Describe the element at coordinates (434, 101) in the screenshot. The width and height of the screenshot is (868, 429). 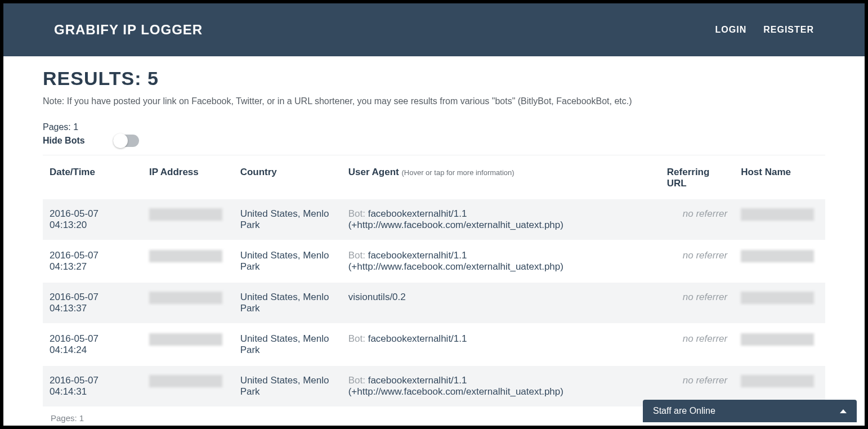
I see `results-note: Note: If you have posted your link on Fa…` at that location.